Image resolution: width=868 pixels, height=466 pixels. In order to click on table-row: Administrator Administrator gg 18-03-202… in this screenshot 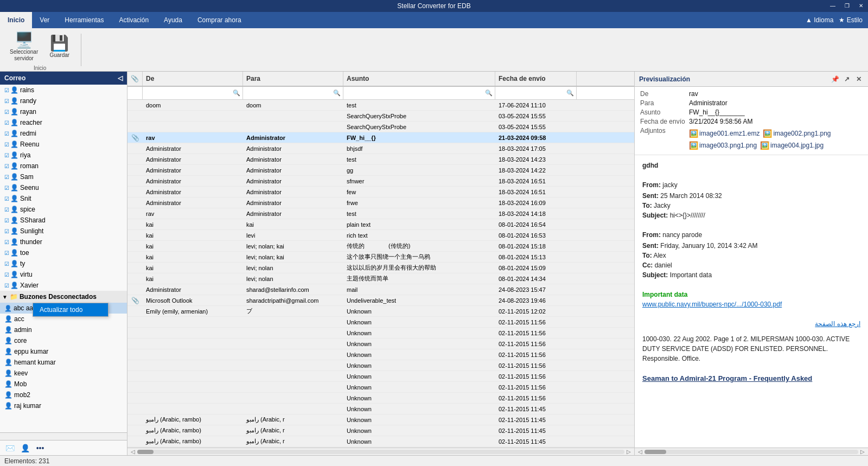, I will do `click(381, 170)`.